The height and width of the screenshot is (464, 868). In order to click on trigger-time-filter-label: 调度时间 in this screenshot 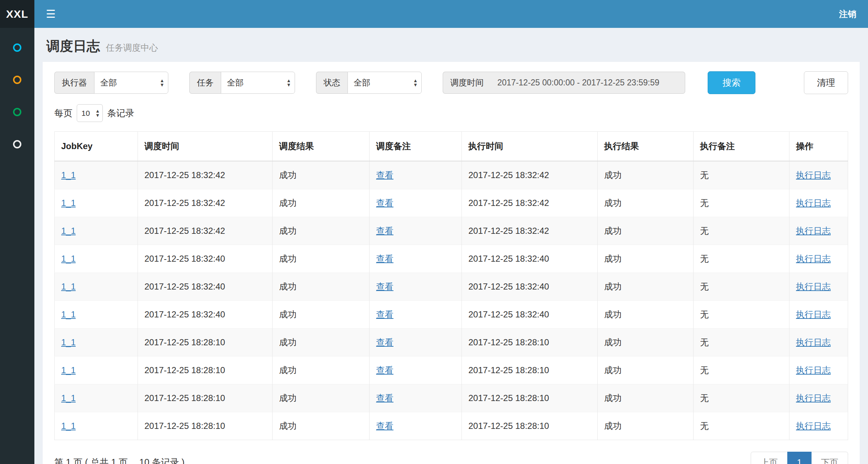, I will do `click(467, 83)`.